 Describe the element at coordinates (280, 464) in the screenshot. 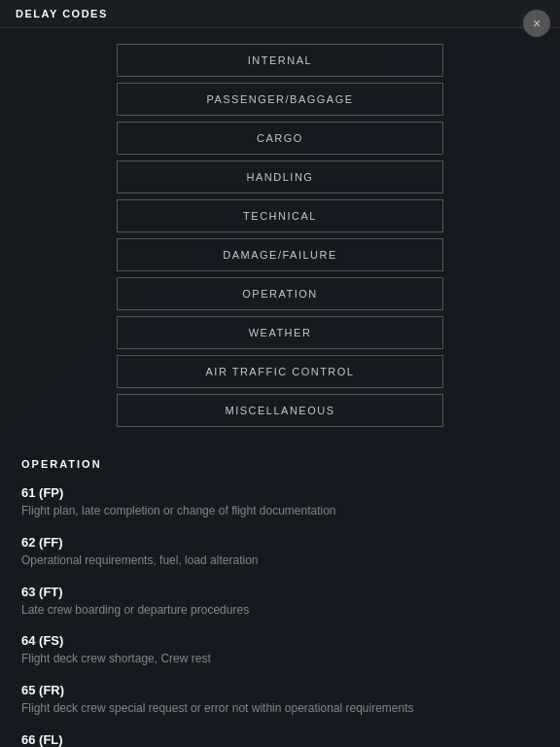

I see `section-title: OPERATION` at that location.